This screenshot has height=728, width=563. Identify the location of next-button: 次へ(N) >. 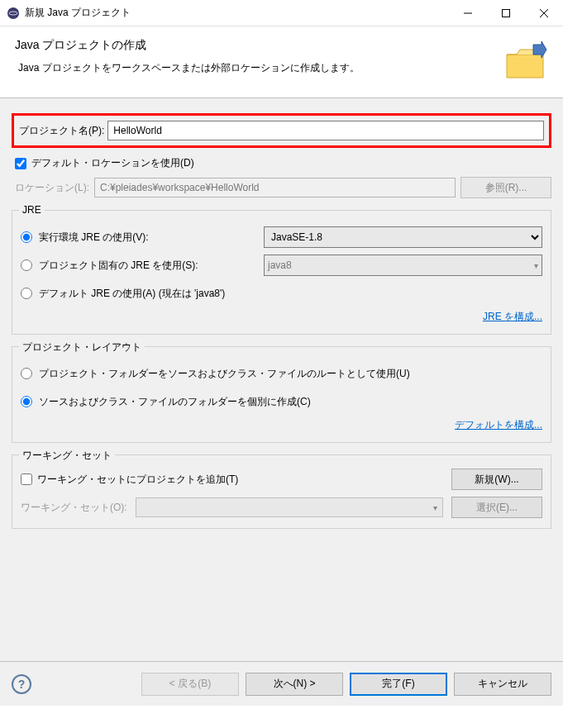
(294, 684).